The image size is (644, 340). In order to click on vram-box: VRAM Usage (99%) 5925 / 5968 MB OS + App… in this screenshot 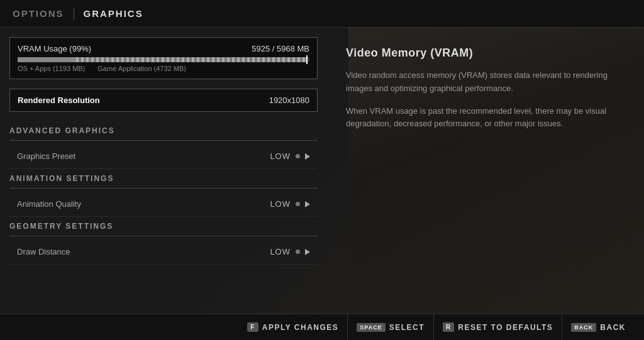, I will do `click(164, 58)`.